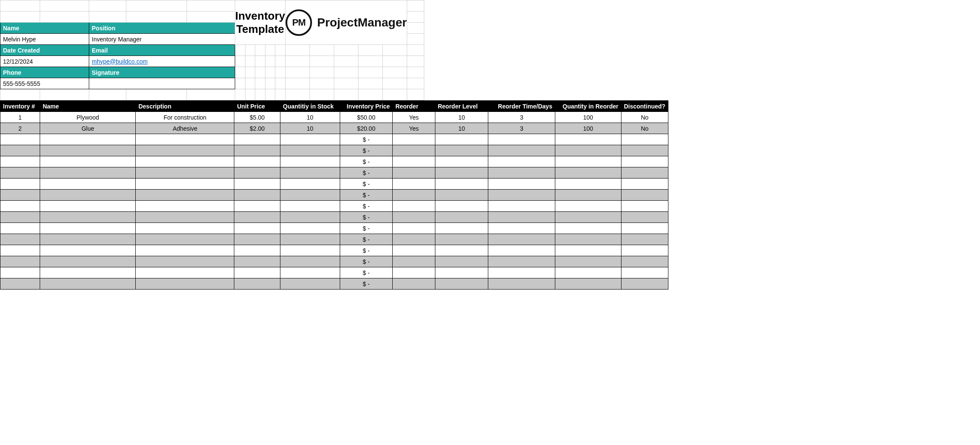 The image size is (980, 445). I want to click on value-position: Inventory Manager, so click(162, 39).